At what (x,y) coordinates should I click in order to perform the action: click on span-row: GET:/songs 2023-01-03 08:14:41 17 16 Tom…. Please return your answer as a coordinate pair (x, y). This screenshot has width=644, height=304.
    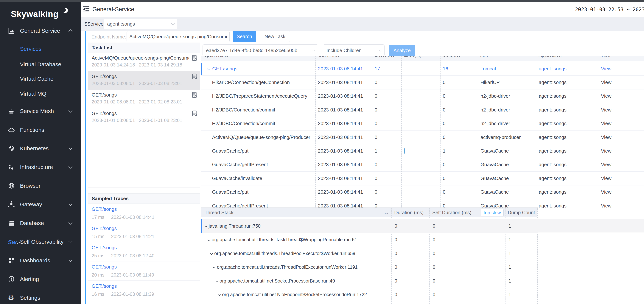
    Looking at the image, I should click on (422, 69).